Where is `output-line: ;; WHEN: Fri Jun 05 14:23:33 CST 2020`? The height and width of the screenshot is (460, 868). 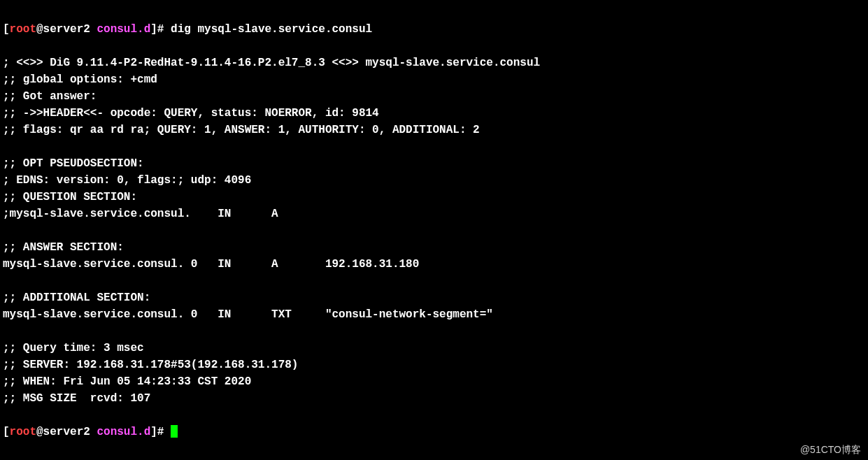 output-line: ;; WHEN: Fri Jun 05 14:23:33 CST 2020 is located at coordinates (127, 382).